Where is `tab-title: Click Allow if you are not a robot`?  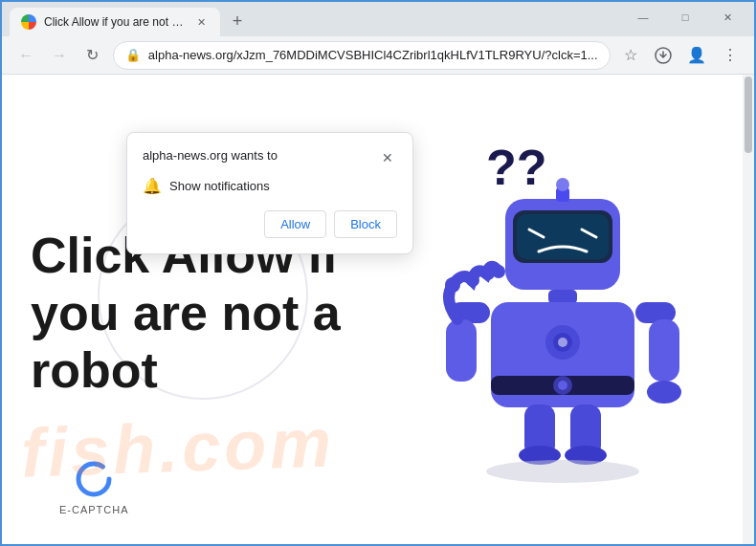 tab-title: Click Allow if you are not a robot is located at coordinates (115, 22).